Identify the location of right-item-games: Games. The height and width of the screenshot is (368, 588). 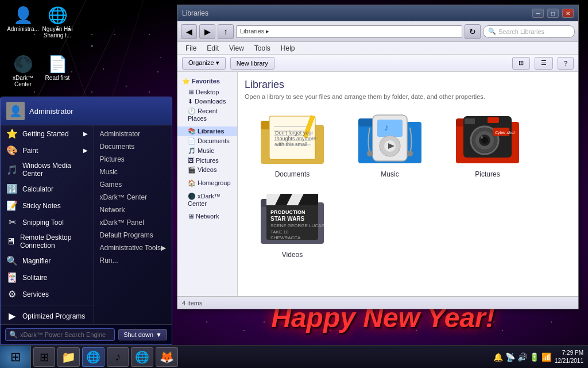
(133, 185).